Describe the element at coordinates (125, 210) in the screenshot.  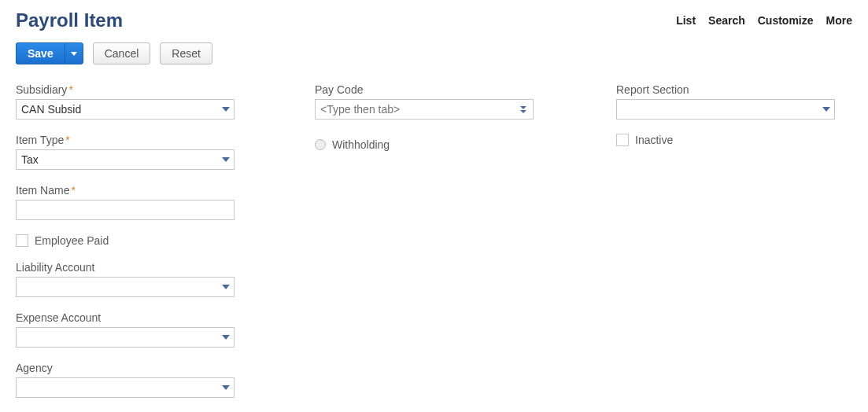
I see `item-name-input` at that location.